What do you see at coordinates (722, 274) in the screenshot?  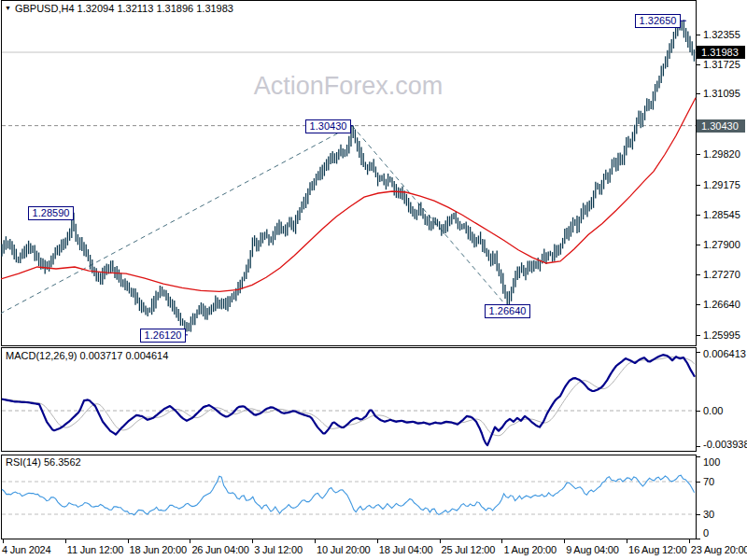 I see `price-axis-label: 1.27270` at bounding box center [722, 274].